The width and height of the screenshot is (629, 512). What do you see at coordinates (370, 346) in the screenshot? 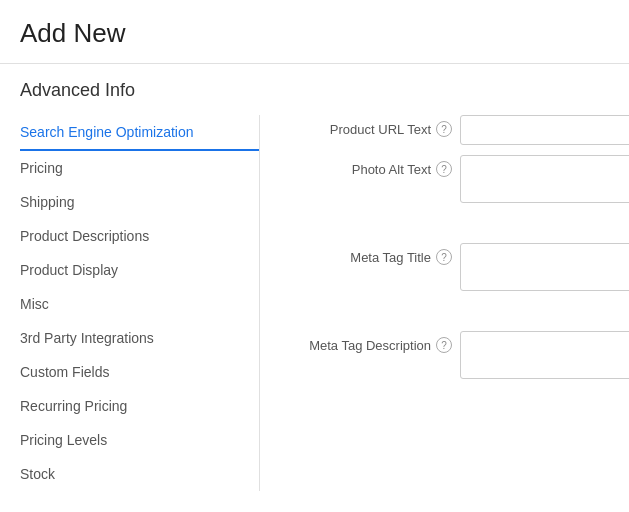
I see `meta-tag-description-label: Meta Tag Description` at bounding box center [370, 346].